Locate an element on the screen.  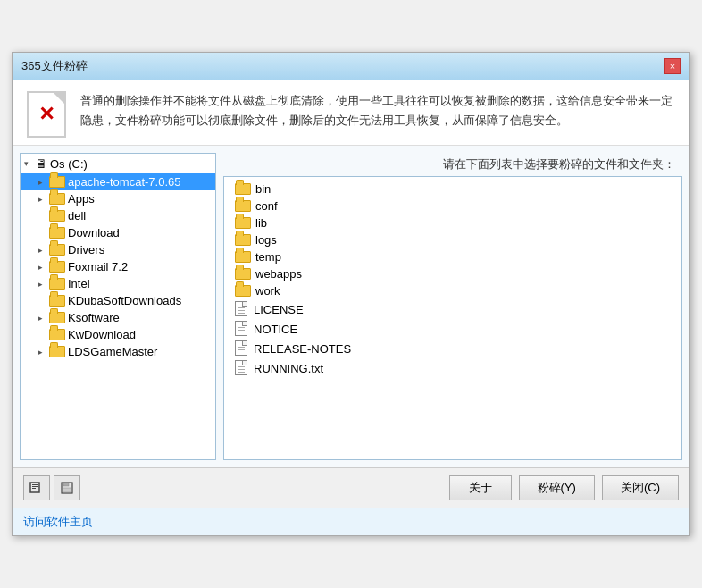
dog-ear is located at coordinates (59, 98).